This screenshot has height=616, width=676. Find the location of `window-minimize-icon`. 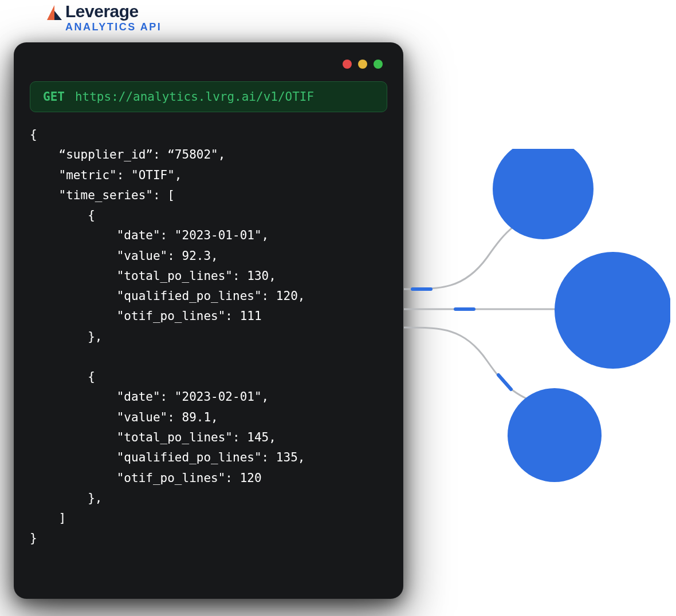

window-minimize-icon is located at coordinates (363, 64).